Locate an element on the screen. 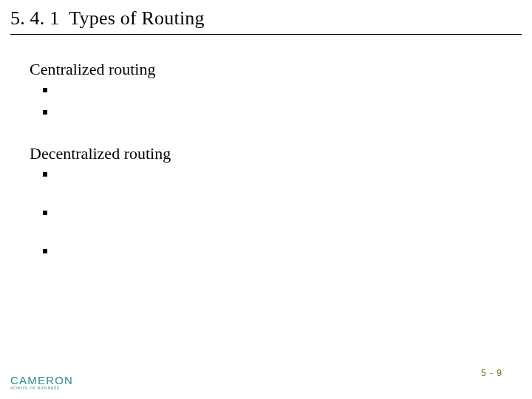  footer-logo: CAMERON School of Business is located at coordinates (41, 383).